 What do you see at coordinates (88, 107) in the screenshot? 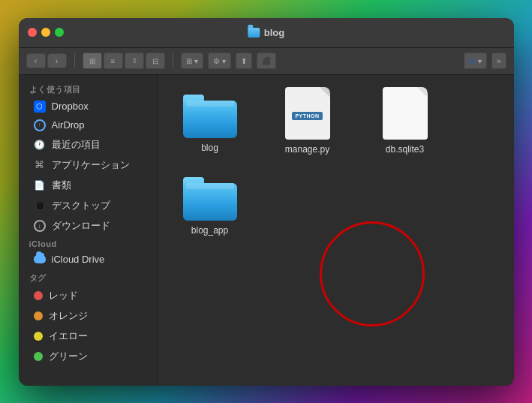
I see `sidebar-item-dropbox: Dropbox` at bounding box center [88, 107].